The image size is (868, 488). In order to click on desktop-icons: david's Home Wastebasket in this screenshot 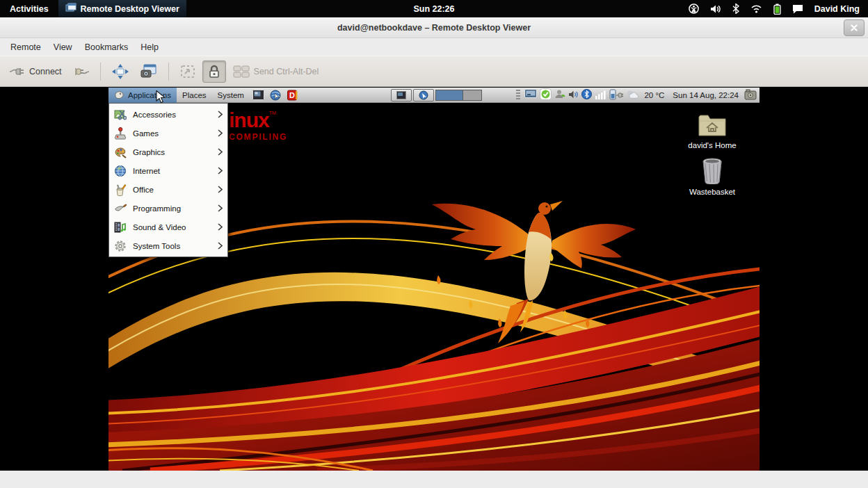, I will do `click(712, 158)`.